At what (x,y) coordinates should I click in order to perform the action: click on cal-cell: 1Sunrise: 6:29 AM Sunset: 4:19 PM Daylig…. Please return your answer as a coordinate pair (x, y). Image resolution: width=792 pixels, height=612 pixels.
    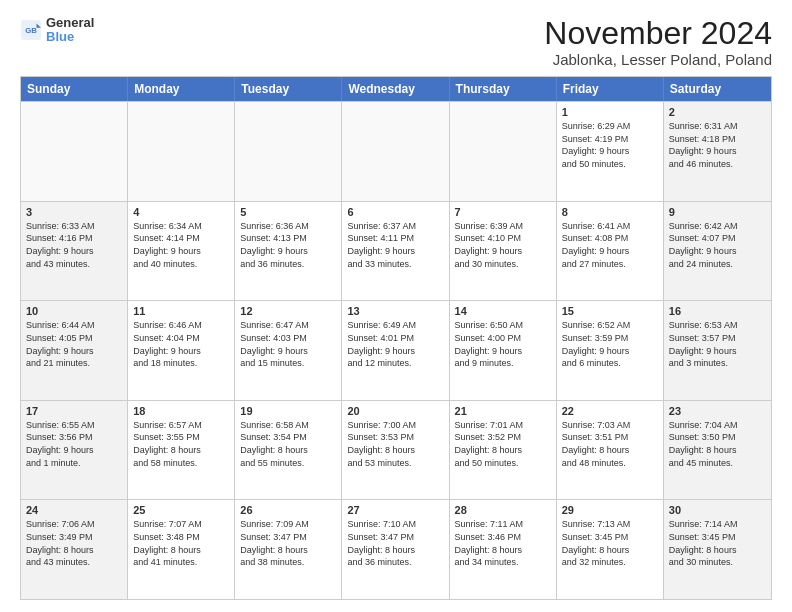
    Looking at the image, I should click on (610, 152).